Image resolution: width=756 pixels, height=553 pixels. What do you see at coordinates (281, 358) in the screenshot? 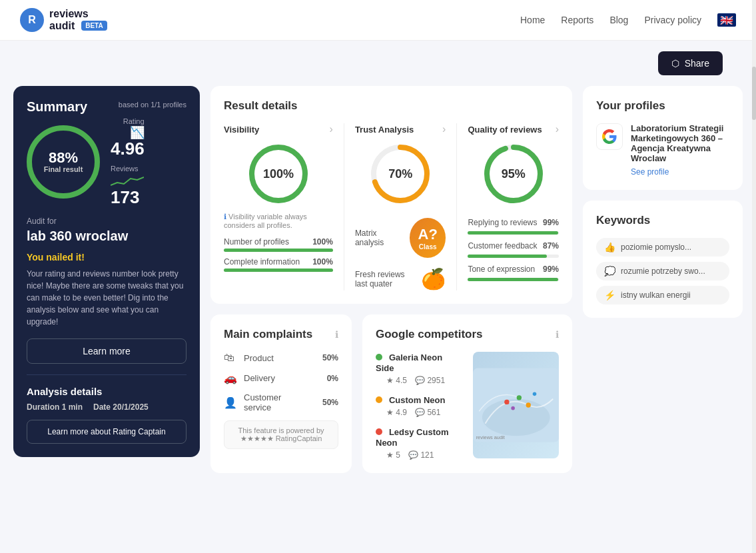
I see `complaint-product: 🛍 Product 50%` at bounding box center [281, 358].